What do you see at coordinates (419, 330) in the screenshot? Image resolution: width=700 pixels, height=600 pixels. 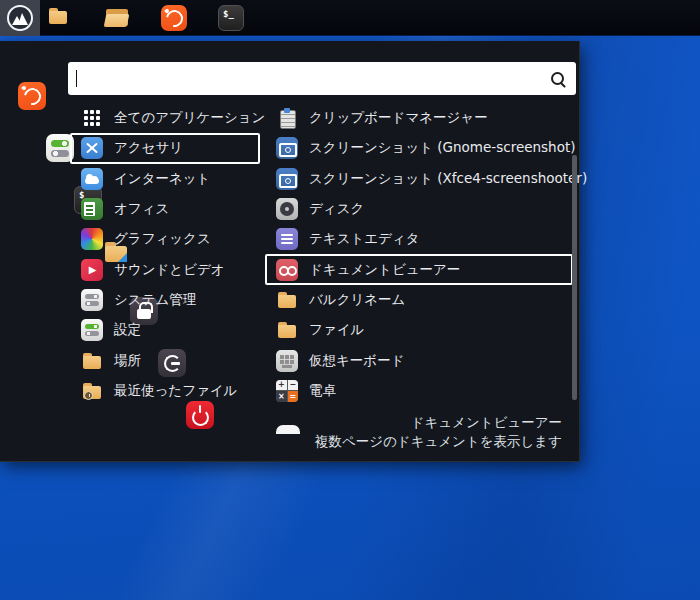 I see `app-item-7: ファイル` at bounding box center [419, 330].